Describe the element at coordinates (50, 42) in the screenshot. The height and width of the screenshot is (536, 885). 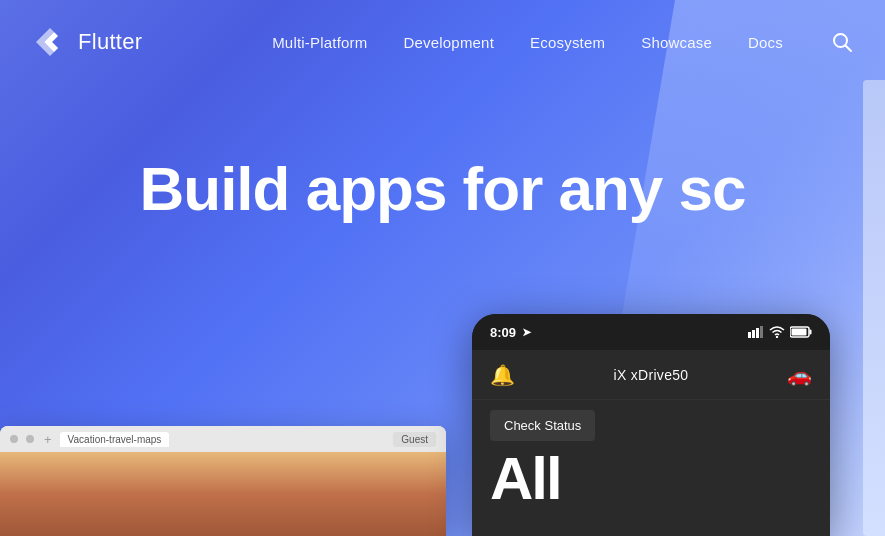
I see `flutter-logo-icon` at that location.